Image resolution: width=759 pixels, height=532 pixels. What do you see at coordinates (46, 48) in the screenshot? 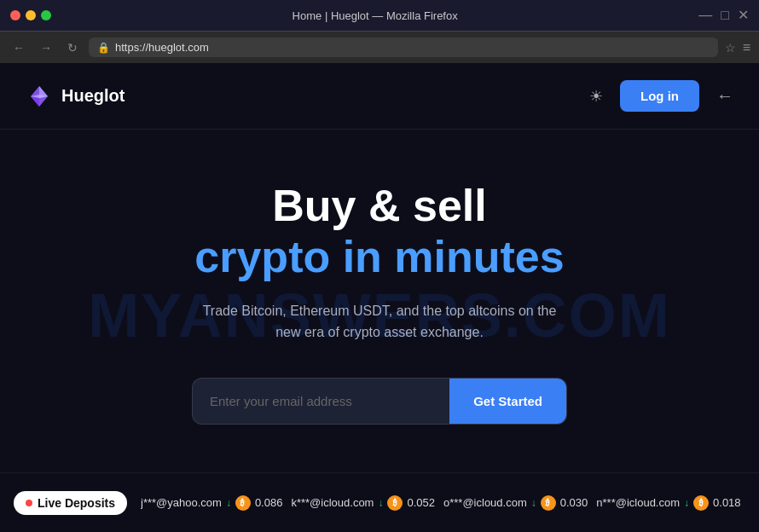
I see `forward-button: →` at bounding box center [46, 48].